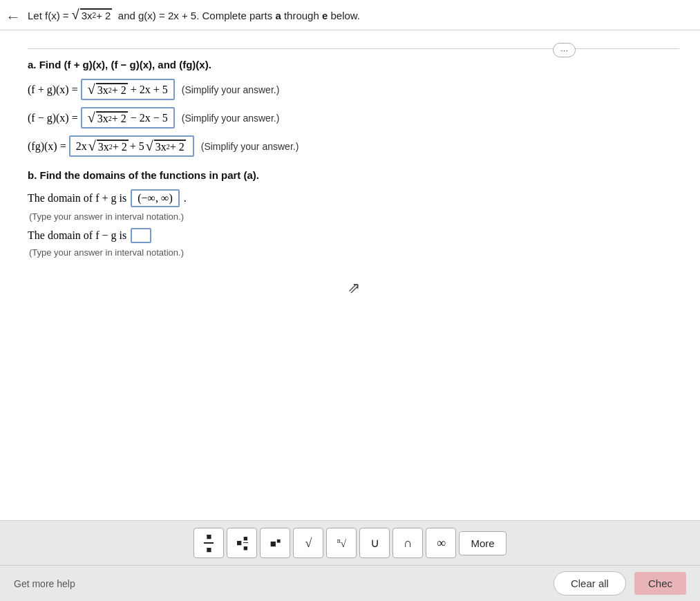 This screenshot has height=601, width=700. Describe the element at coordinates (354, 146) in the screenshot. I see `fg-prod-line: (fg)(x) = 2x √3x2 + 2 + 5 √3x2 + 2 (Simp…` at that location.